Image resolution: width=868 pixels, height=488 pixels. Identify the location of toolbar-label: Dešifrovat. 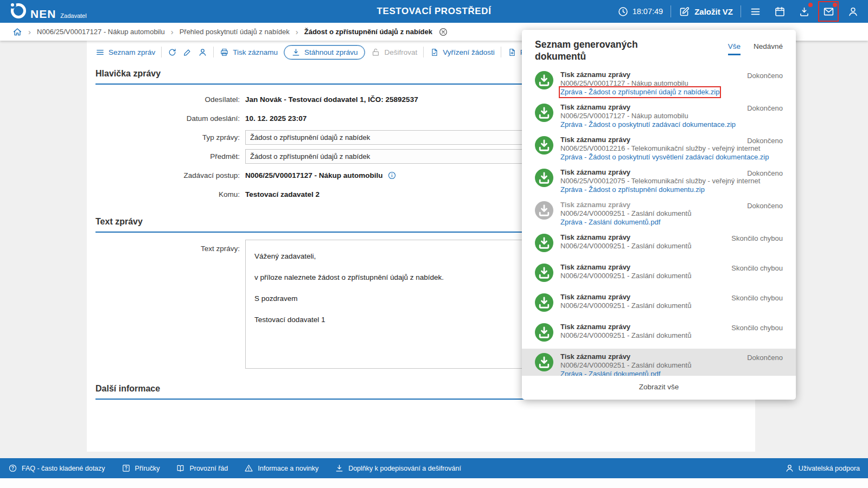
(400, 52).